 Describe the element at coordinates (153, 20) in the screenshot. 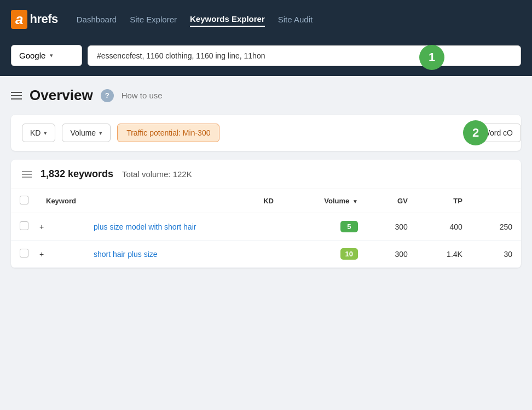

I see `nav-site-explorer: Site Explorer` at that location.